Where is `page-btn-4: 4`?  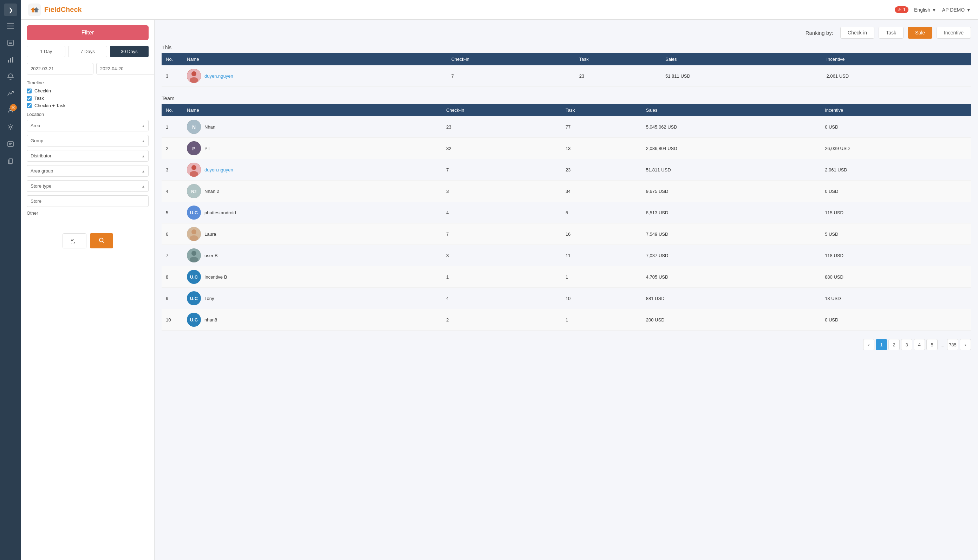
page-btn-4: 4 is located at coordinates (919, 345).